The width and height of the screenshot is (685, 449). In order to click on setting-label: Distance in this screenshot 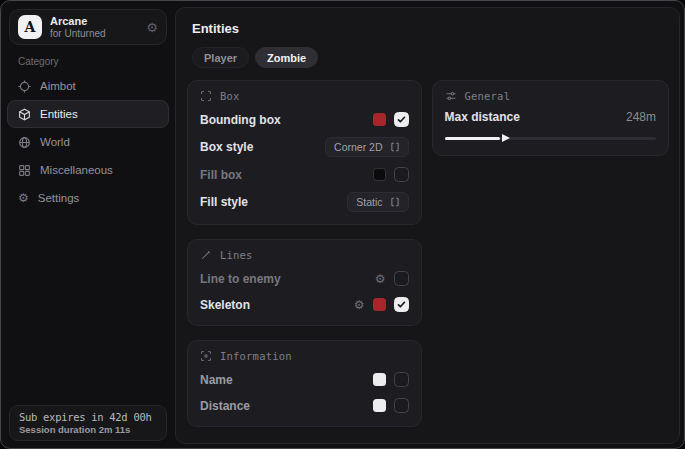, I will do `click(225, 406)`.